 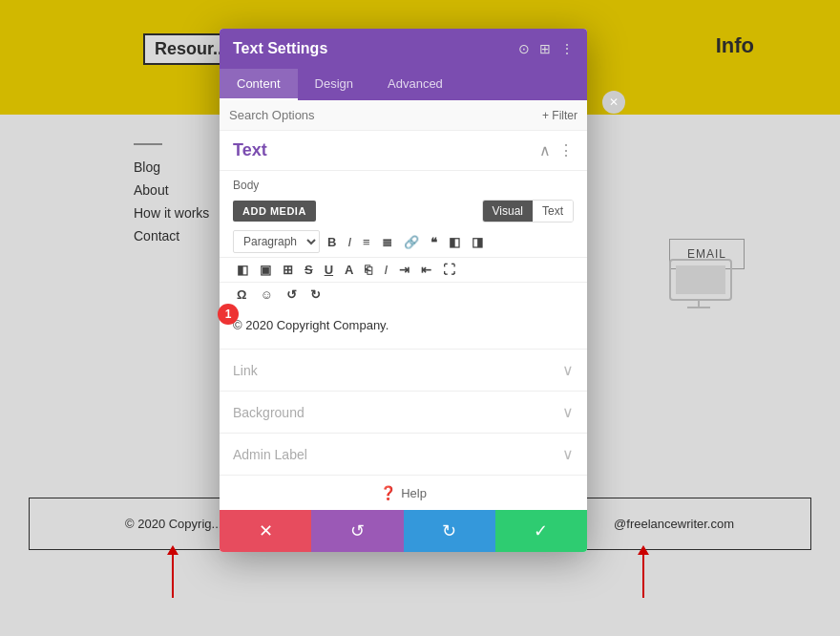 I want to click on modal-header-icons: ⊙ ⊞ ⋮, so click(x=546, y=49).